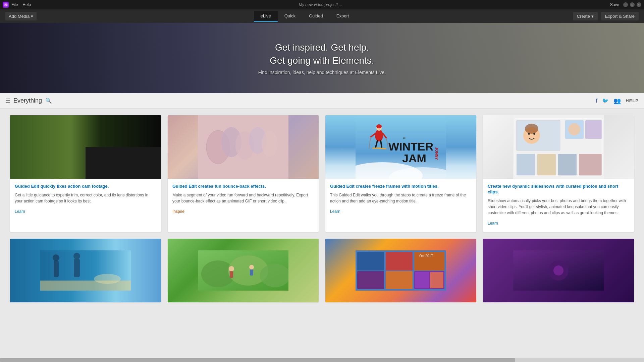 The width and height of the screenshot is (644, 362). What do you see at coordinates (584, 16) in the screenshot?
I see `create-label: Create` at bounding box center [584, 16].